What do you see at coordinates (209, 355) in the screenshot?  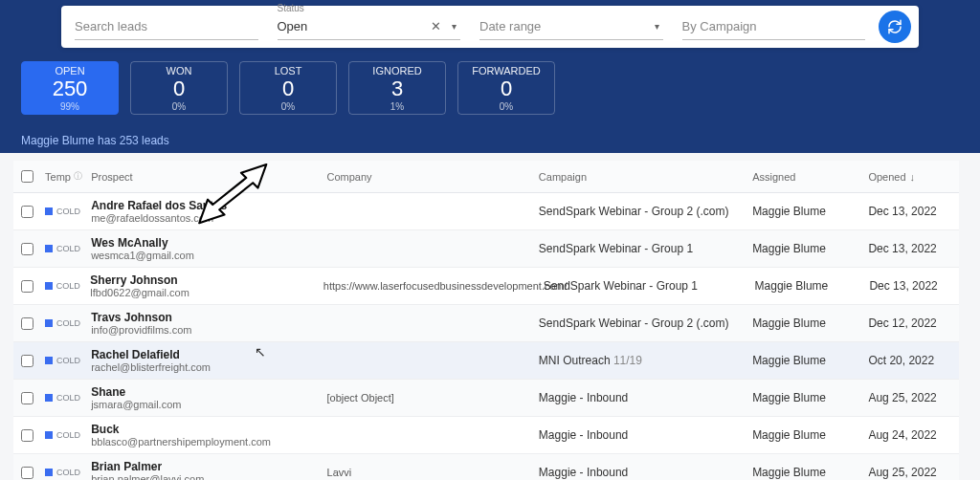 I see `prospect-name: Rachel Delafield` at bounding box center [209, 355].